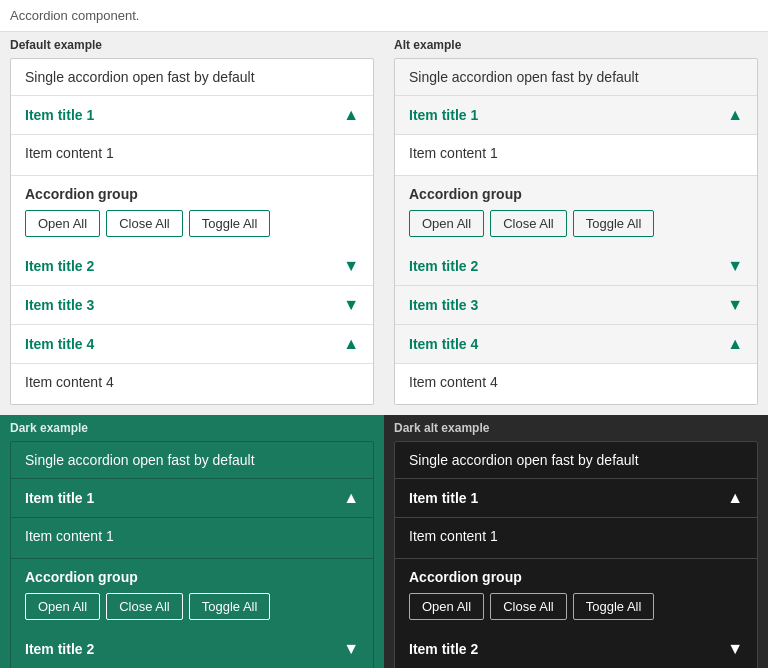  I want to click on accordion-default-open-all-button: Open All, so click(62, 224).